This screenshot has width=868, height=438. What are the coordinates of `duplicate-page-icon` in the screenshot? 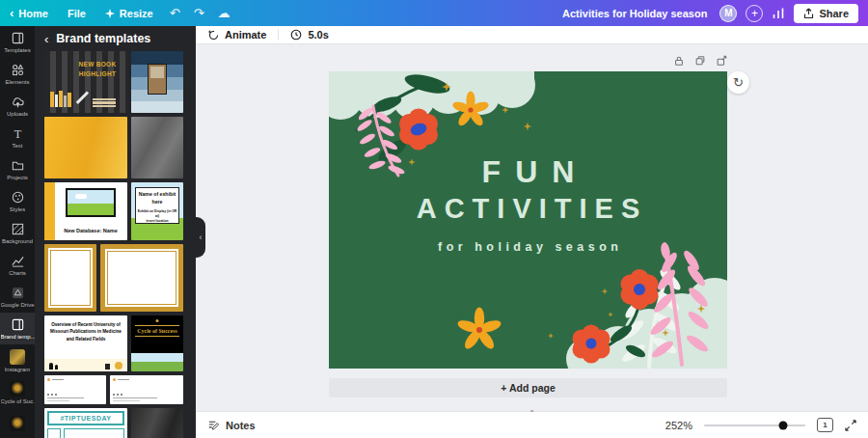 It's located at (700, 61).